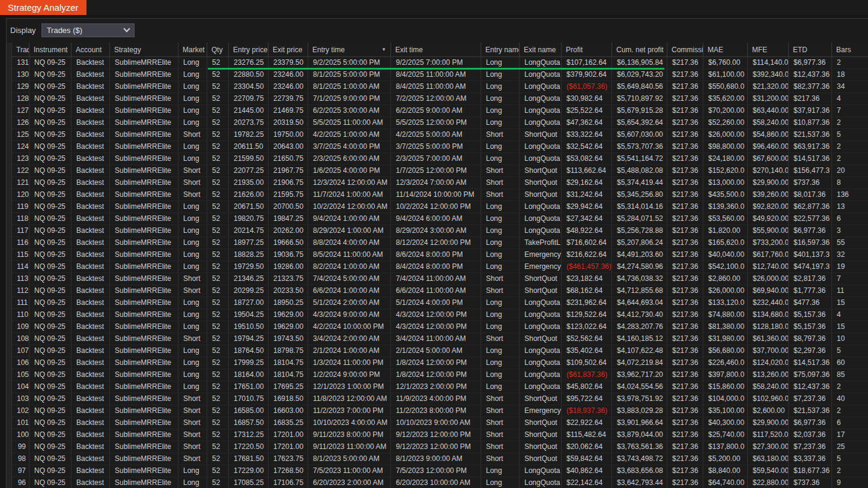 This screenshot has width=868, height=488. Describe the element at coordinates (440, 291) in the screenshot. I see `table-row: 112NQ 09-25BacktestSublimeMRREliteShort5…` at that location.